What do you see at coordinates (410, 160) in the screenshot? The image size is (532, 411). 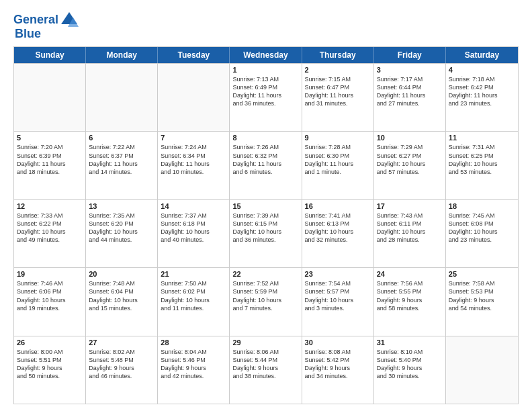 I see `day-info: Sunrise: 7:29 AM Sunset: 6:27 PM Dayligh…` at bounding box center [410, 160].